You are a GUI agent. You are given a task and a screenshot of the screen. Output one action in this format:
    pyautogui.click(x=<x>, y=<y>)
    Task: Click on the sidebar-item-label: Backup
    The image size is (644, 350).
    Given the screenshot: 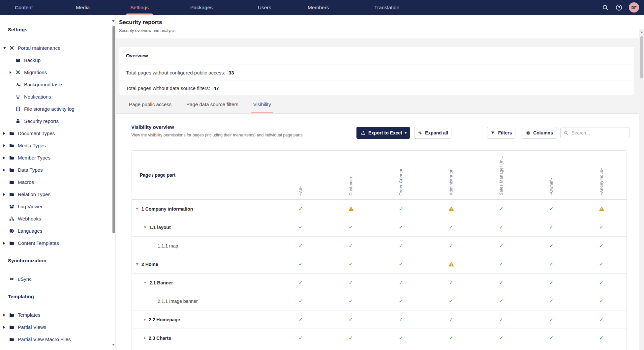 What is the action you would take?
    pyautogui.click(x=32, y=60)
    